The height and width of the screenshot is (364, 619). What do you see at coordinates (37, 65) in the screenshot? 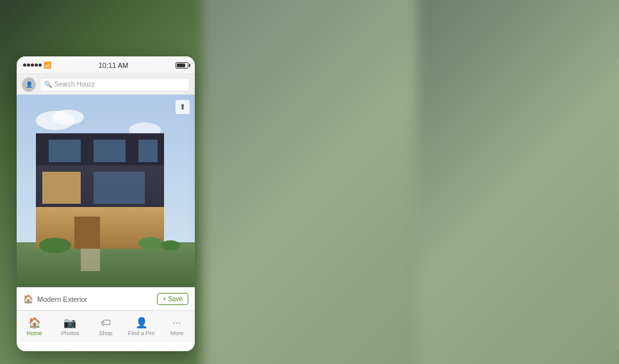
I see `status-left: 📶` at bounding box center [37, 65].